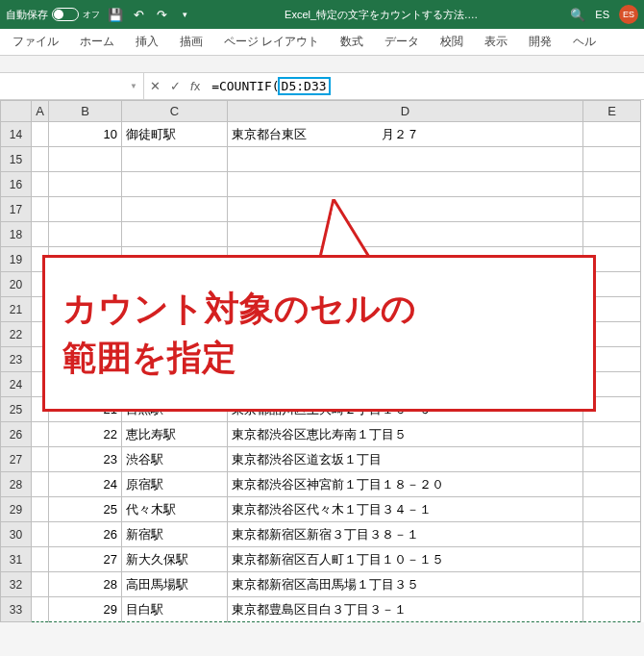 This screenshot has height=656, width=644. Describe the element at coordinates (16, 585) in the screenshot. I see `row-header: 32` at that location.